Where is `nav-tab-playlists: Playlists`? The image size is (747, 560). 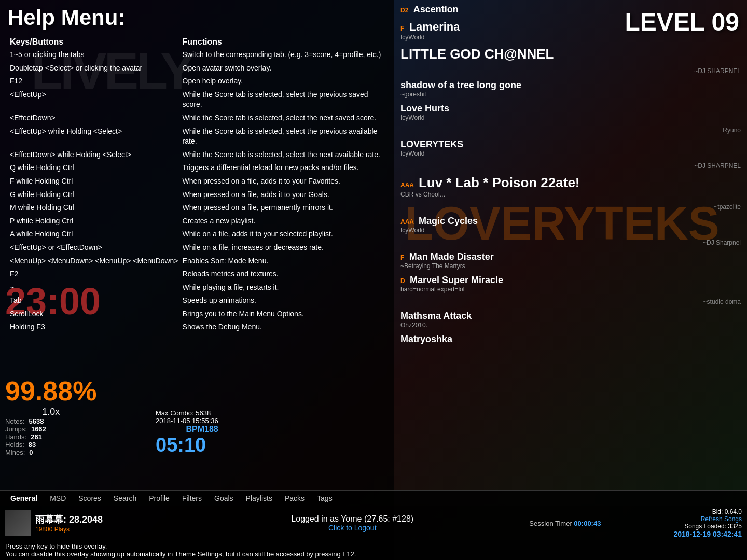
nav-tab-playlists: Playlists is located at coordinates (259, 498).